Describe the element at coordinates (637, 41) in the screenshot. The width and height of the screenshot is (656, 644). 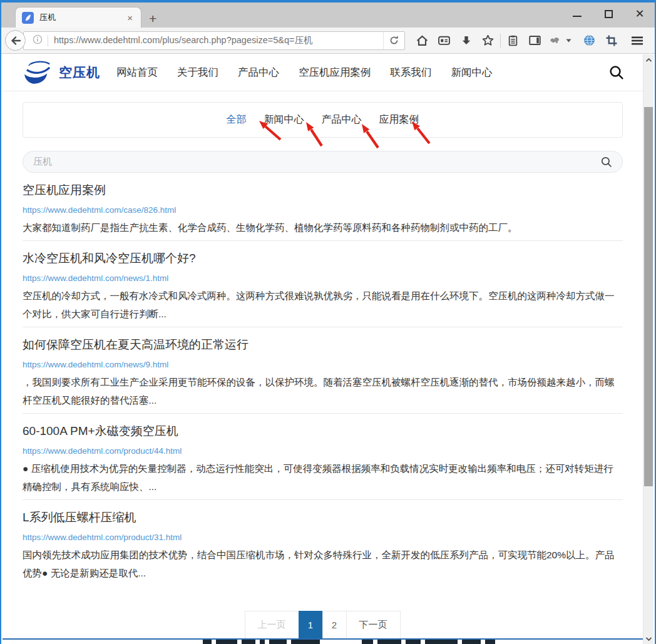
I see `menu-hamburger-icon` at that location.